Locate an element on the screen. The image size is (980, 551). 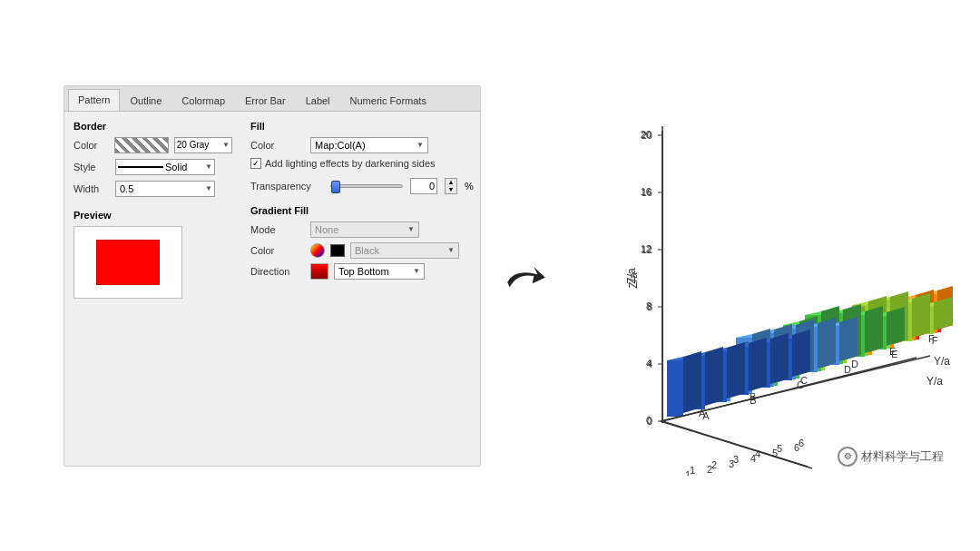
gradient-mode-dropdown: None ▼ is located at coordinates (365, 230).